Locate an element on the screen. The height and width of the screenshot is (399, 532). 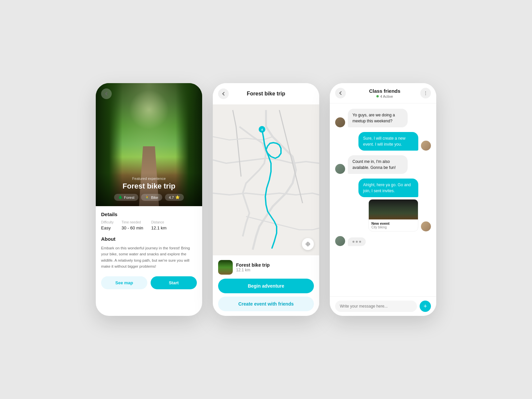
trip-thumbnail is located at coordinates (225, 267).